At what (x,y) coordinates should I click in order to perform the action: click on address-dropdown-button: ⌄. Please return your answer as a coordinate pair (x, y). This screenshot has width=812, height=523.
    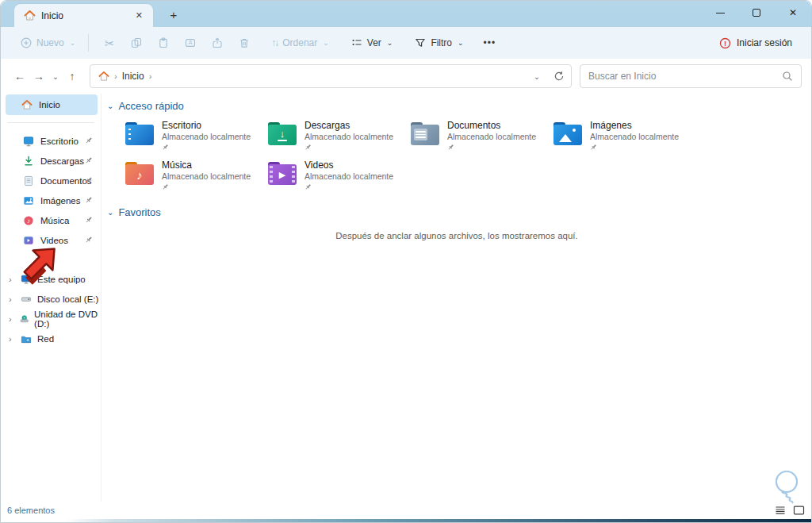
    Looking at the image, I should click on (537, 76).